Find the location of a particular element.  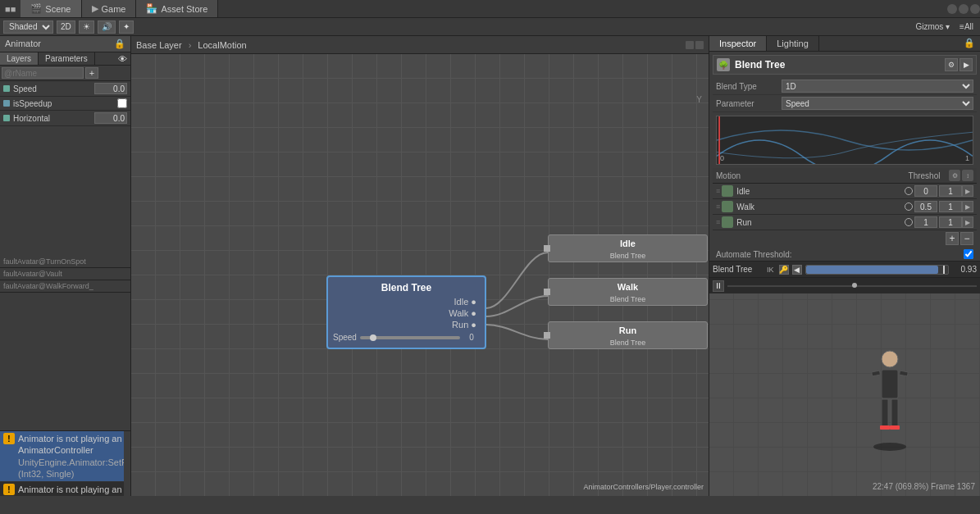

pause-btn: ⏸ is located at coordinates (718, 286).